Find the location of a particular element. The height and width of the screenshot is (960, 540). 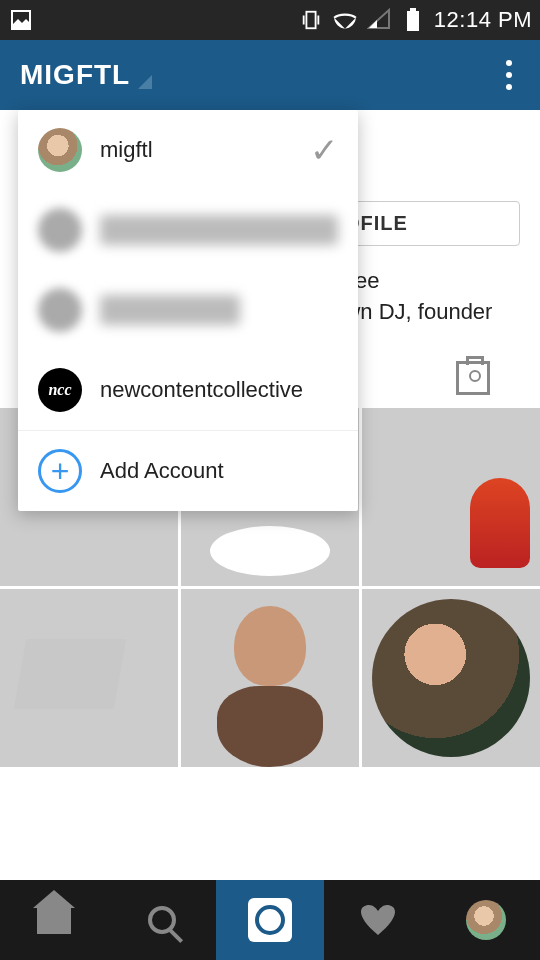

signal-icon is located at coordinates (379, 20).